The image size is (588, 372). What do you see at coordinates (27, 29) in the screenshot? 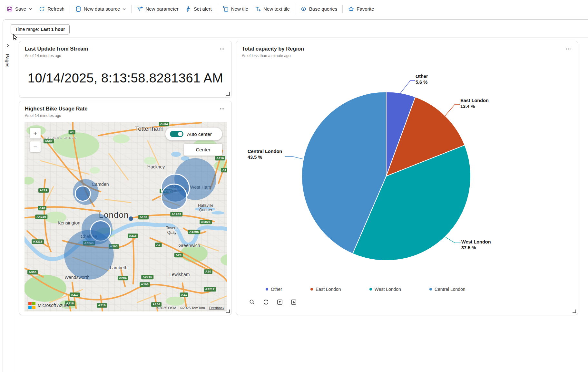
I see `time-range-label: Time range:` at bounding box center [27, 29].